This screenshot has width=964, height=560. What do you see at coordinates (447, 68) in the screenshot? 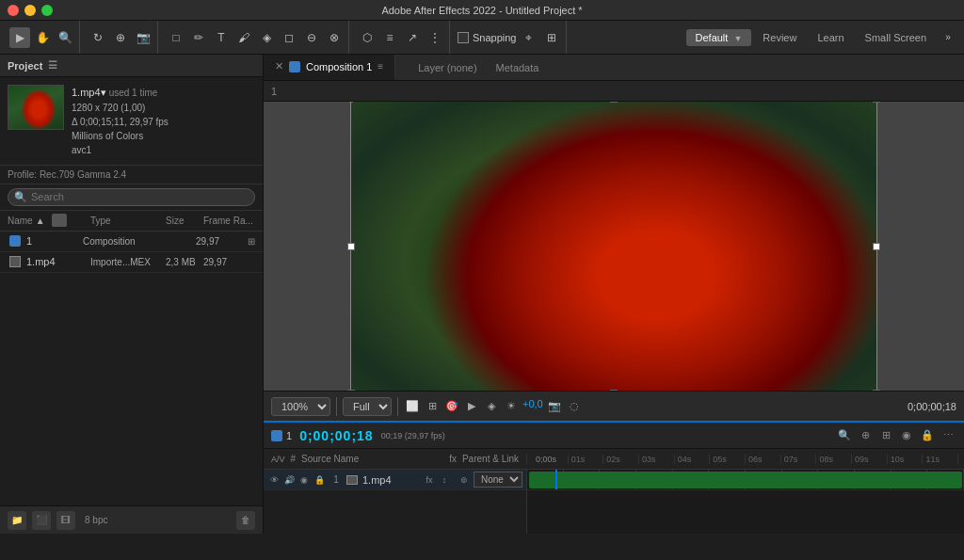
I see `layer-tab: Layer (none)` at bounding box center [447, 68].